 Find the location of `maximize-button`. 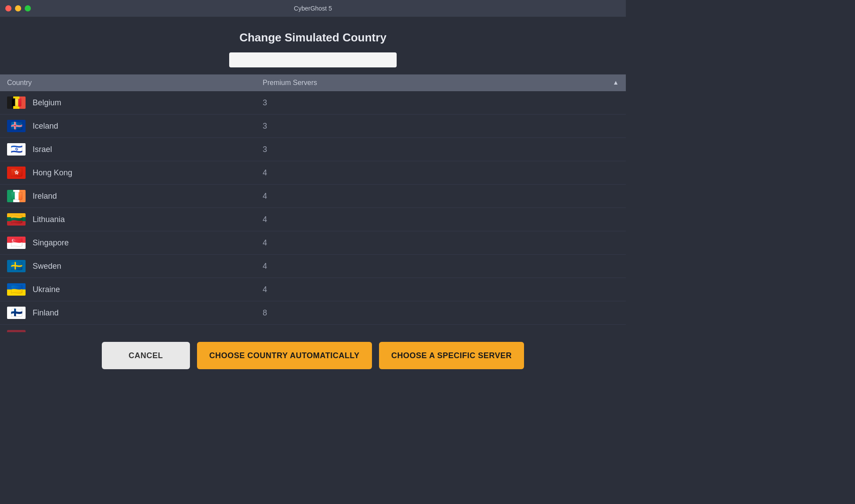

maximize-button is located at coordinates (28, 8).